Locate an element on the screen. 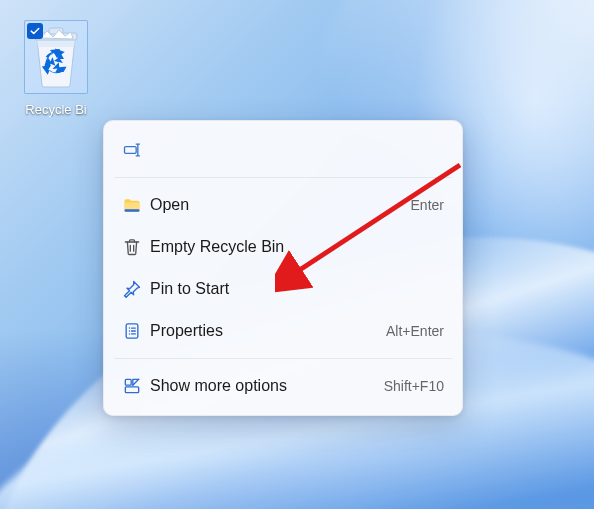  menu-item-label: Empty Recycle Bin is located at coordinates (217, 247).